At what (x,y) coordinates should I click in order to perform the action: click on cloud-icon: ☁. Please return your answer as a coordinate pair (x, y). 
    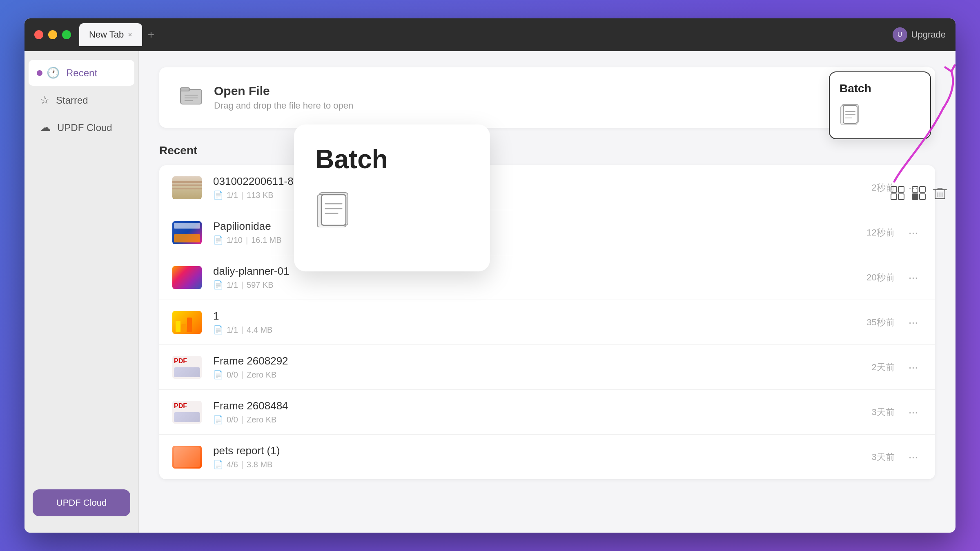
    Looking at the image, I should click on (45, 127).